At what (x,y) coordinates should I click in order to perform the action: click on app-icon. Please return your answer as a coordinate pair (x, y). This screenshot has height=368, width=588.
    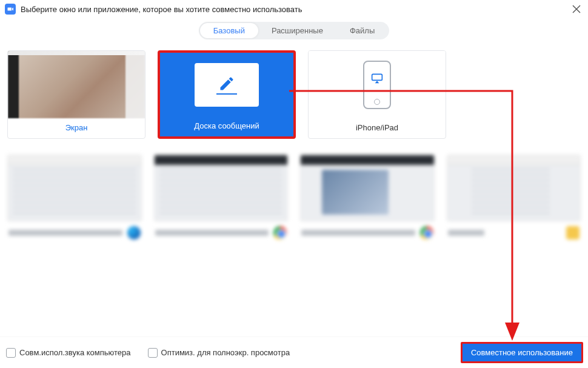
    Looking at the image, I should click on (573, 233).